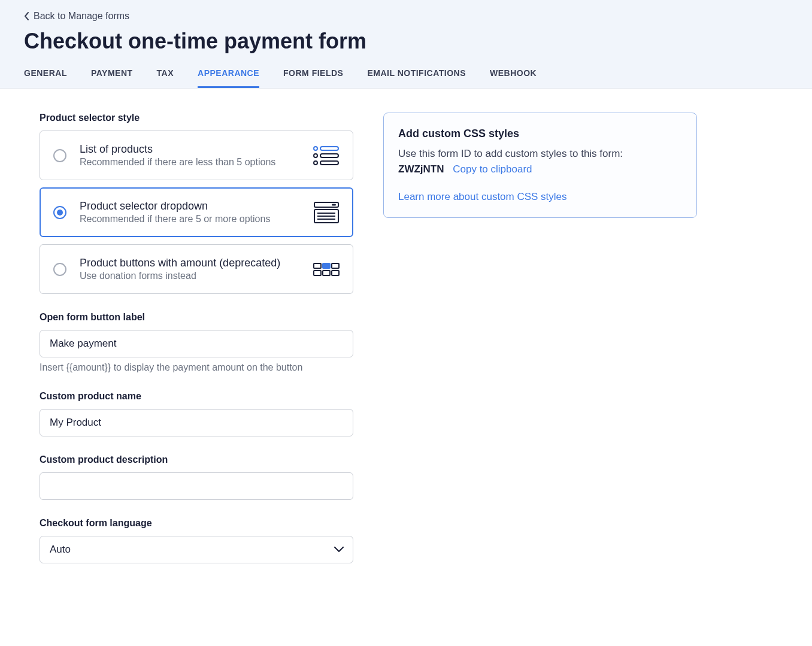 This screenshot has height=646, width=812. I want to click on back-link-label: Back to Manage forms, so click(81, 16).